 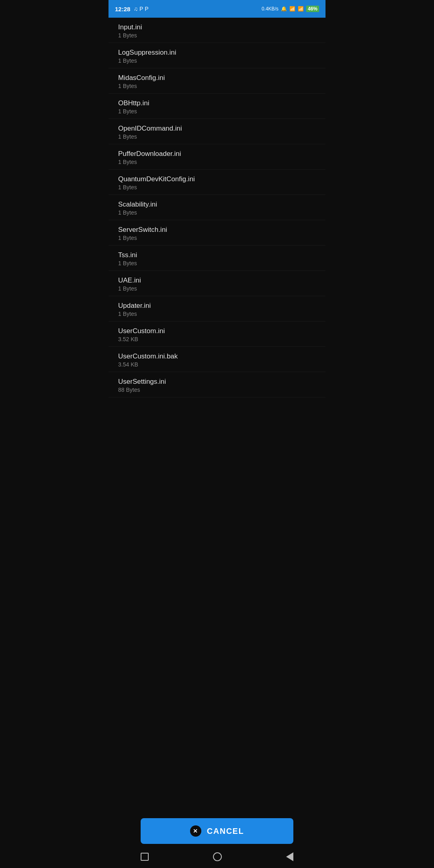 I want to click on file-name: QuantumDevKitConfig.ini, so click(x=217, y=179).